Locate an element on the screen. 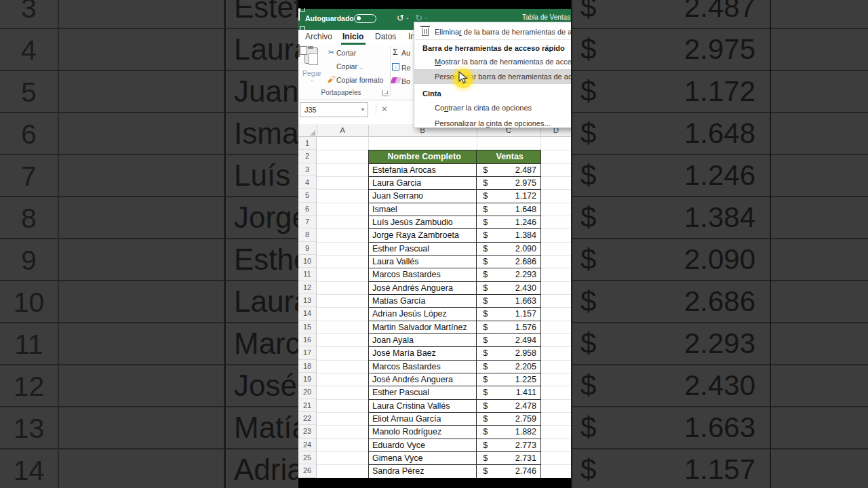  row-header-18: 18 is located at coordinates (307, 366).